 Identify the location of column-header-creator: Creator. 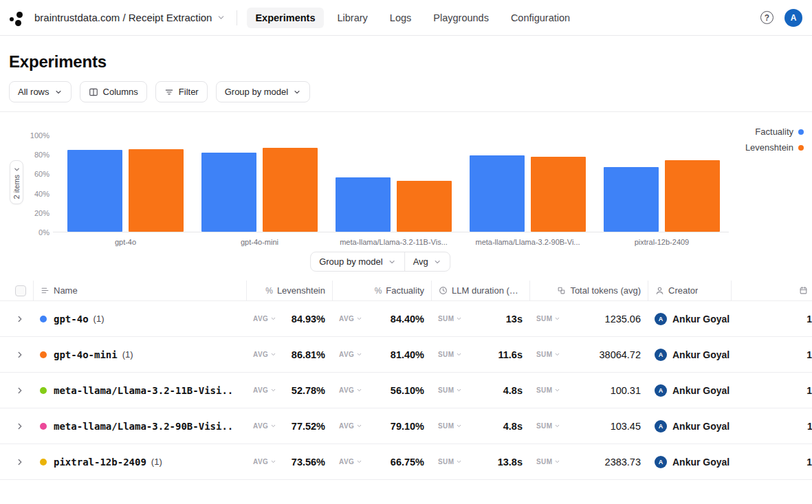
(689, 290).